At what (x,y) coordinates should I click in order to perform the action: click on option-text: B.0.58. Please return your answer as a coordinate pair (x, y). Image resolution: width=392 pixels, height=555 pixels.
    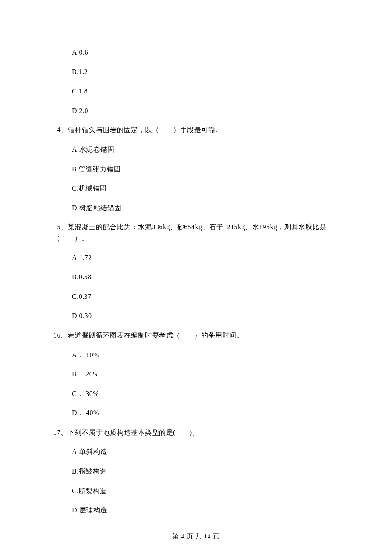
    Looking at the image, I should click on (205, 277).